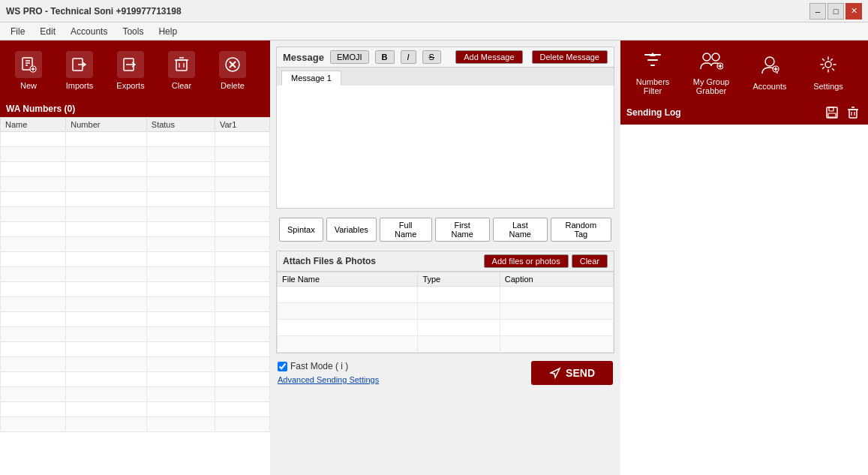 The width and height of the screenshot is (868, 475). What do you see at coordinates (385, 57) in the screenshot?
I see `bold-button: B` at bounding box center [385, 57].